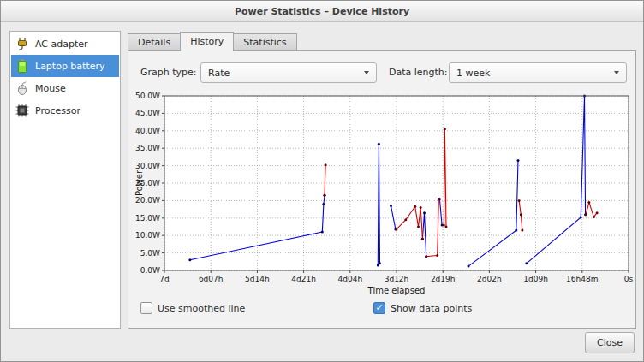  I want to click on checkbox-box, so click(146, 308).